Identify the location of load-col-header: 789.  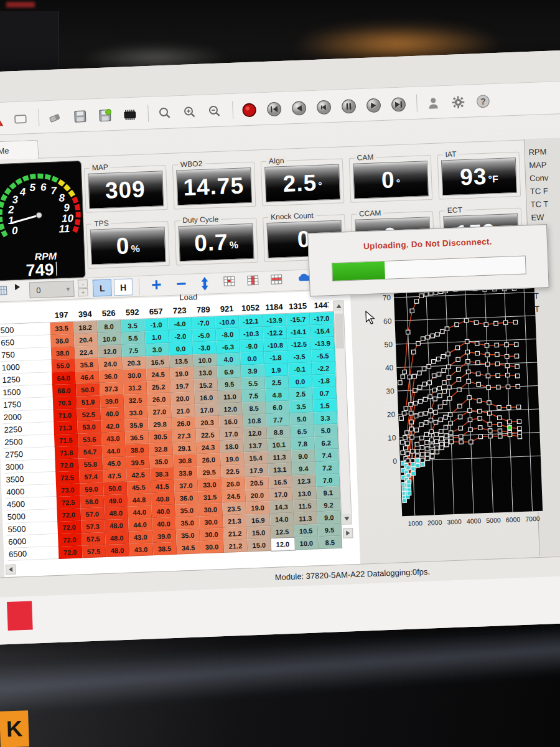
(203, 310).